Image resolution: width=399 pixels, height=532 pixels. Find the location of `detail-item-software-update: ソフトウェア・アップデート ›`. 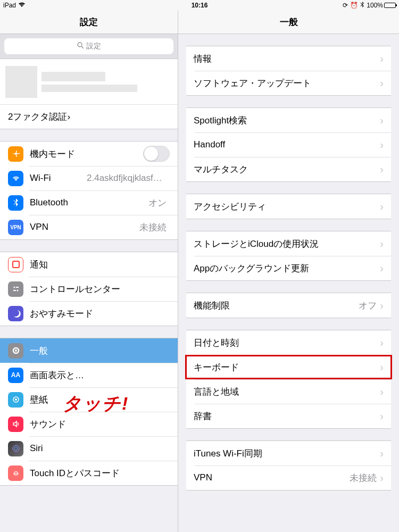

detail-item-software-update: ソフトウェア・アップデート › is located at coordinates (288, 83).